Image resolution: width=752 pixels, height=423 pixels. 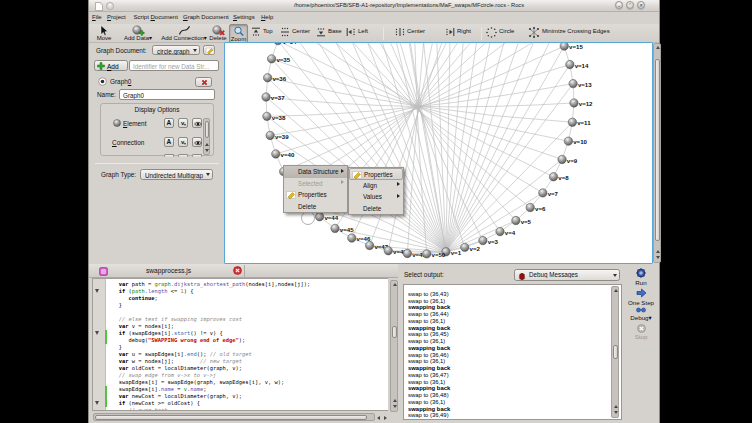 What do you see at coordinates (568, 159) in the screenshot?
I see `graph-node-9: v=9` at bounding box center [568, 159].